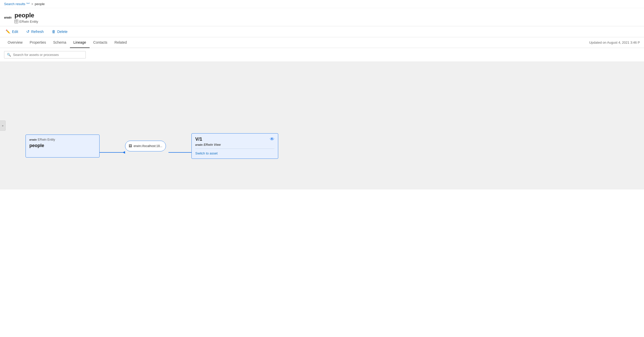  I want to click on tab-overview: Overview, so click(15, 43).